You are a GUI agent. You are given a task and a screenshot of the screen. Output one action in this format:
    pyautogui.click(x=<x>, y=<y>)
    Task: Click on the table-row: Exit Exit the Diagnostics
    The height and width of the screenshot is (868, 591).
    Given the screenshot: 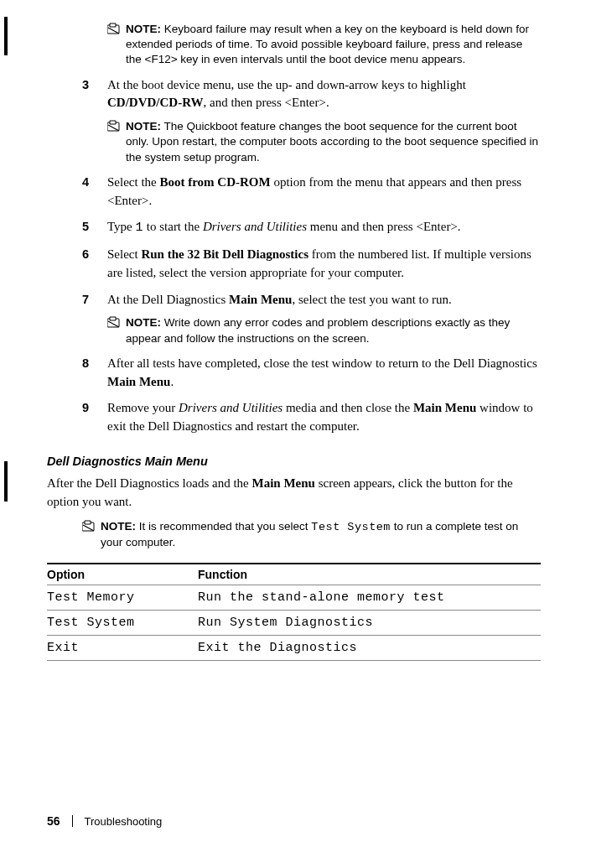 What is the action you would take?
    pyautogui.click(x=293, y=647)
    